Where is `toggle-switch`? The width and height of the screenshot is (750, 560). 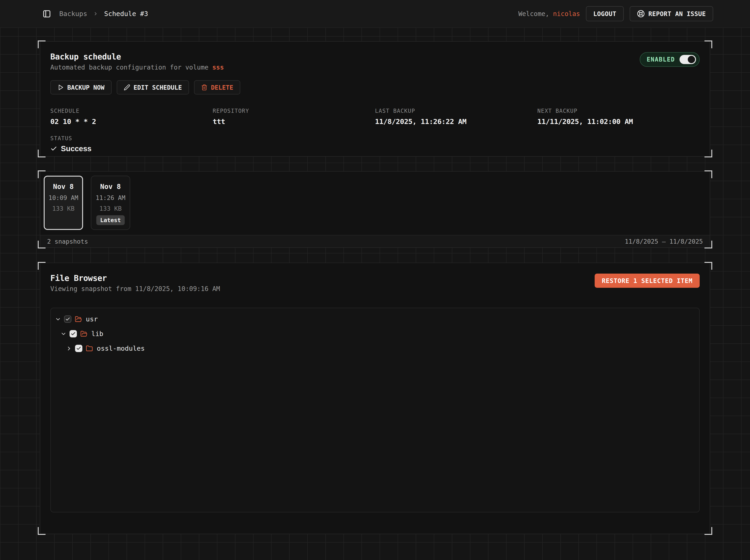
toggle-switch is located at coordinates (688, 60).